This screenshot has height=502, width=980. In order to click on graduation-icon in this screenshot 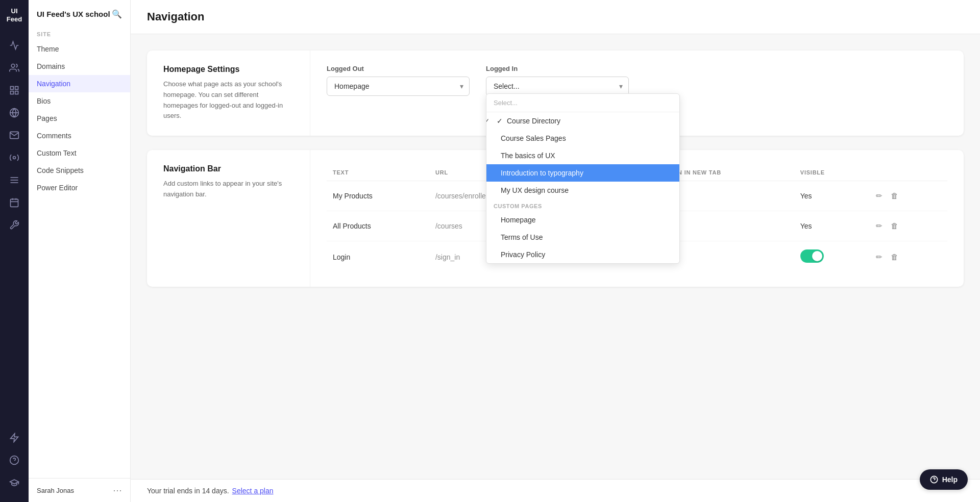, I will do `click(14, 483)`.